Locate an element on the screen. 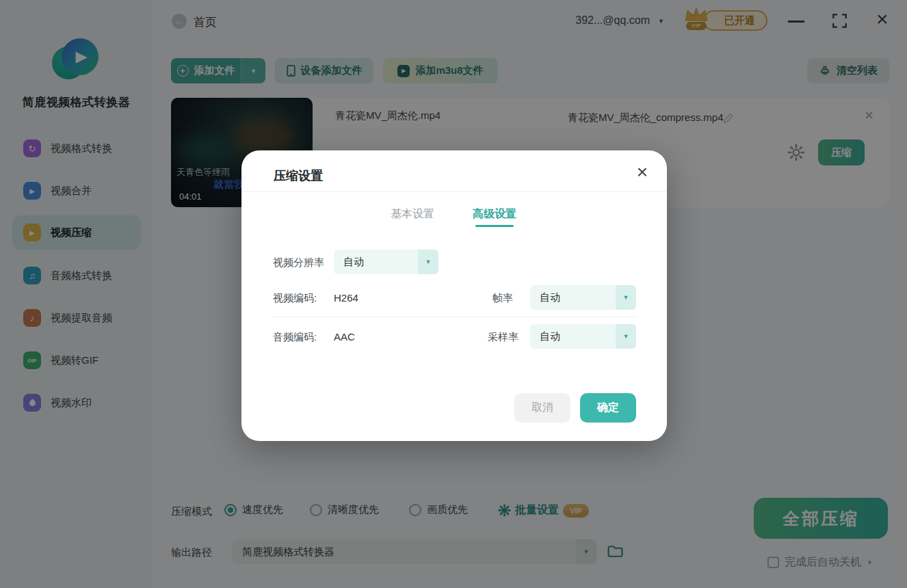  tab-basic-settings: 基本设置 is located at coordinates (412, 215).